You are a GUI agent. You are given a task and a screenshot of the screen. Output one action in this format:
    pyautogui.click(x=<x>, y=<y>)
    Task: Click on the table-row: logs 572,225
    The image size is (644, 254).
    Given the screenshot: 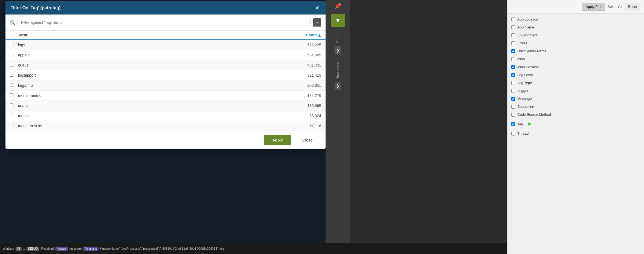 What is the action you would take?
    pyautogui.click(x=166, y=45)
    